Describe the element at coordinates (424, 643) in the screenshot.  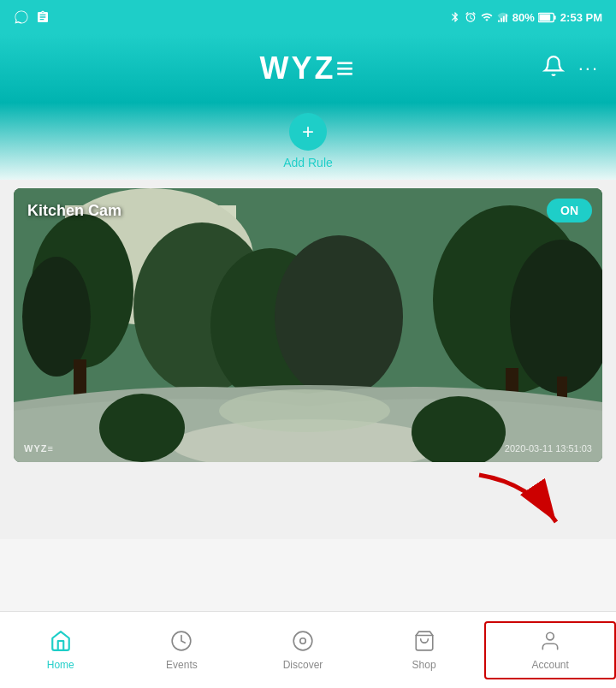
I see `shop-icon` at that location.